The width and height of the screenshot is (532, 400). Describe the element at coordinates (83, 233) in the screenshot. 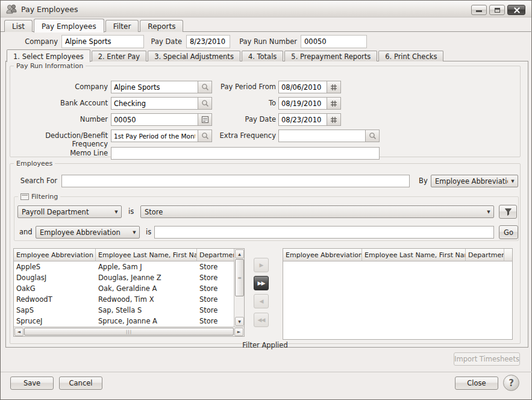

I see `filter-field-2-value: Employee Abbreviation` at that location.